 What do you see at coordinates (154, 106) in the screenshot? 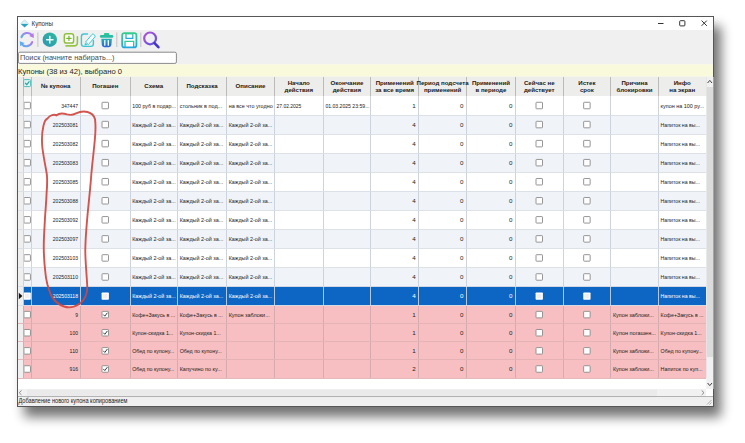
I see `svg-text: 100 руб в подар...` at bounding box center [154, 106].